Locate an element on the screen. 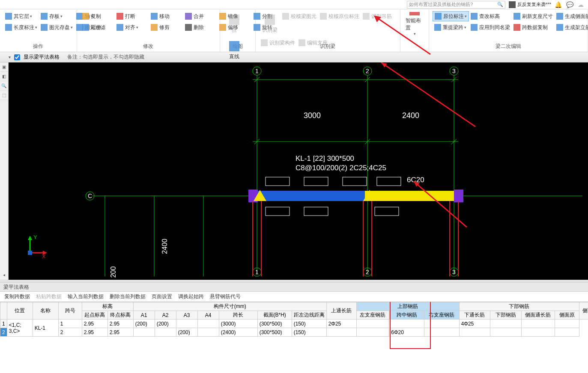 This screenshot has height=373, width=588. col-subheader: 跨中钢筋 is located at coordinates (407, 315).